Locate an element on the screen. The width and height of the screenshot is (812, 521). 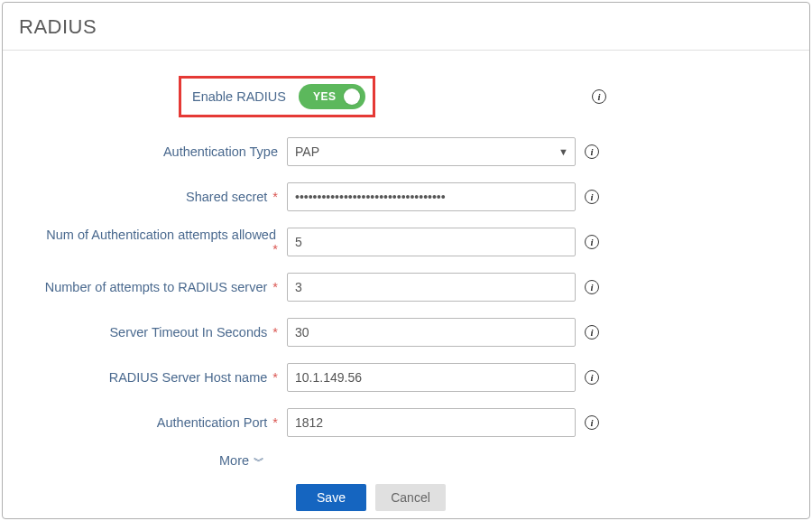
label-server-timeout: Server Timeout In Seconds * is located at coordinates (162, 332).